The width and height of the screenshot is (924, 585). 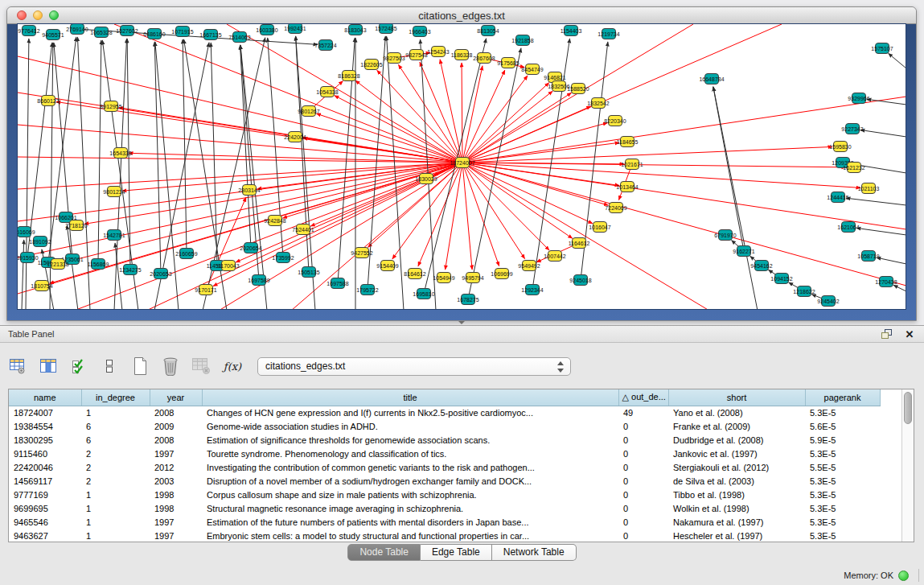 What do you see at coordinates (414, 367) in the screenshot?
I see `table-select-dropdown: citations_edges.txt` at bounding box center [414, 367].